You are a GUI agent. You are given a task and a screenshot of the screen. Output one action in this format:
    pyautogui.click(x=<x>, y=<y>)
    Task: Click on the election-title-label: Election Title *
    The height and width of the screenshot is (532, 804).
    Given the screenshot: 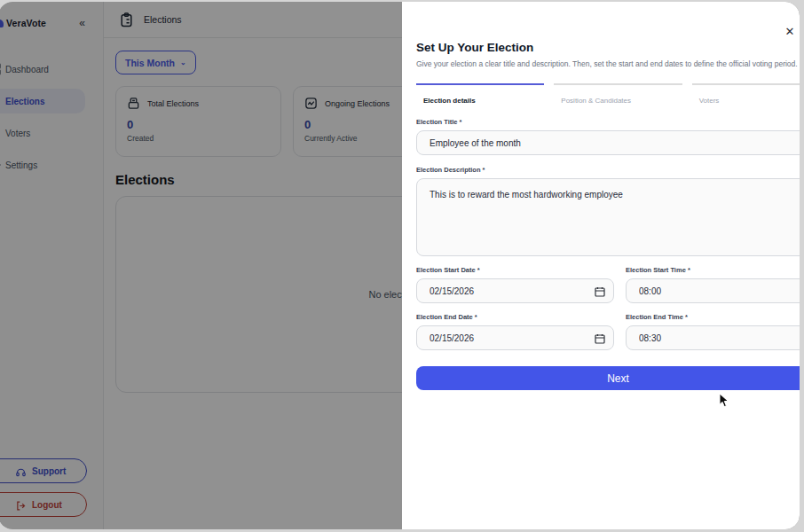 What is the action you would take?
    pyautogui.click(x=608, y=122)
    